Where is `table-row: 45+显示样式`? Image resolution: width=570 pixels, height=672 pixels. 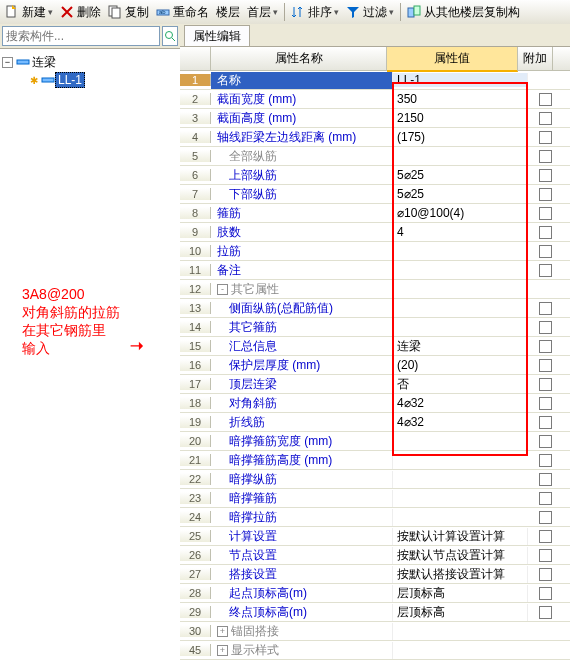
table-row: 45+显示样式 is located at coordinates (375, 650).